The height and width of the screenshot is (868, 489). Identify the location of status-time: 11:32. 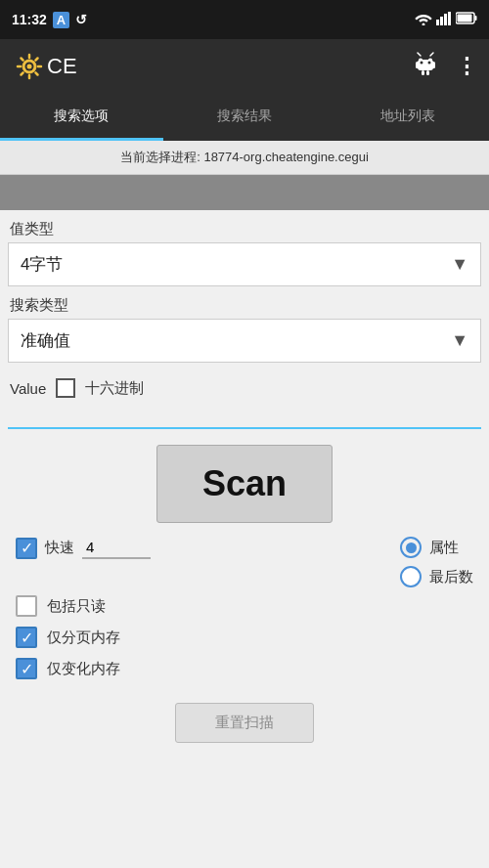
(29, 20).